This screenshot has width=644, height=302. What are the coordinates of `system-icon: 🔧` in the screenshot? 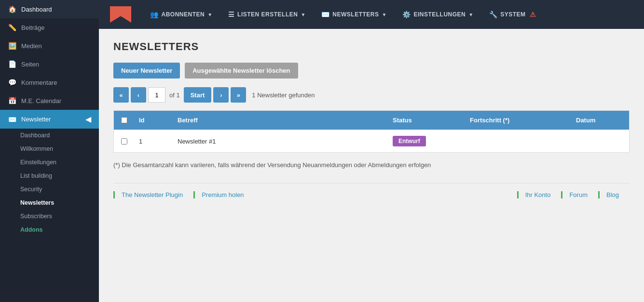 It's located at (493, 14).